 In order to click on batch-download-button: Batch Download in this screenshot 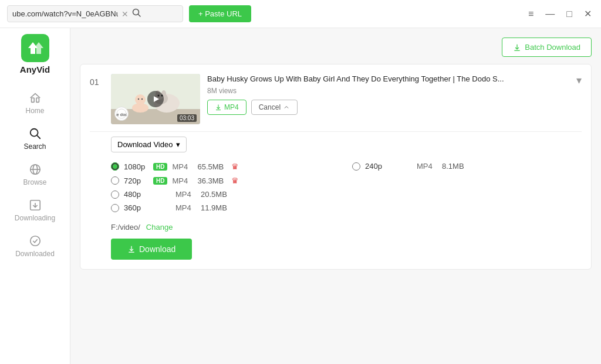, I will do `click(547, 47)`.